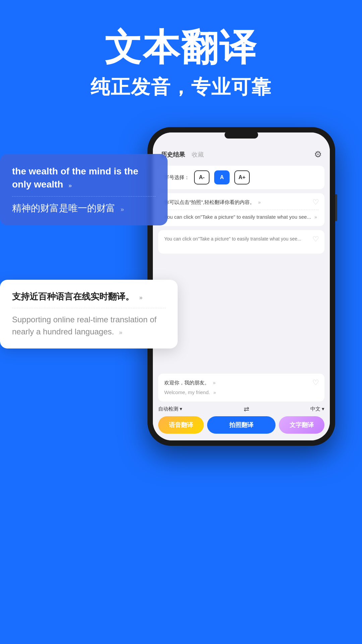 The height and width of the screenshot is (644, 362). I want to click on card-1-divider, so click(241, 210).